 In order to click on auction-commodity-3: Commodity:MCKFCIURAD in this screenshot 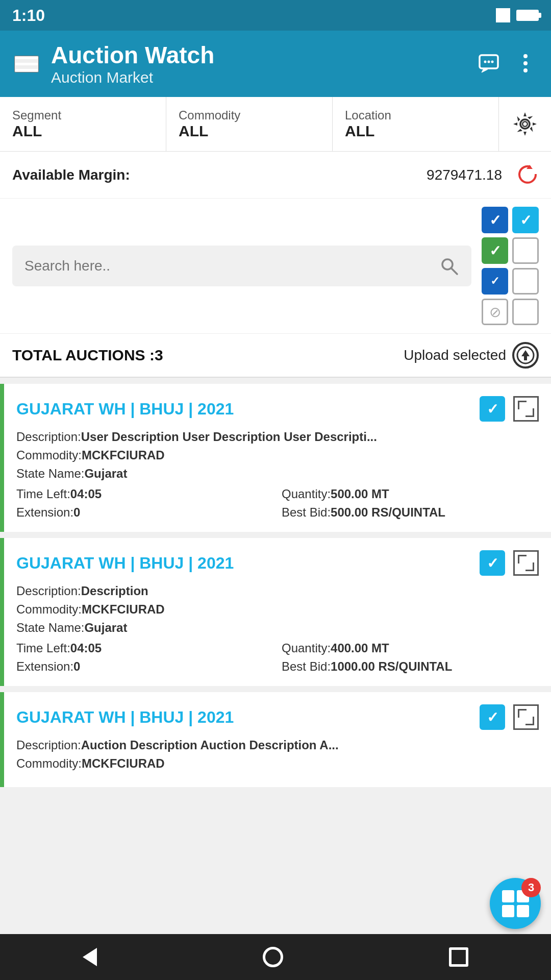, I will do `click(278, 764)`.